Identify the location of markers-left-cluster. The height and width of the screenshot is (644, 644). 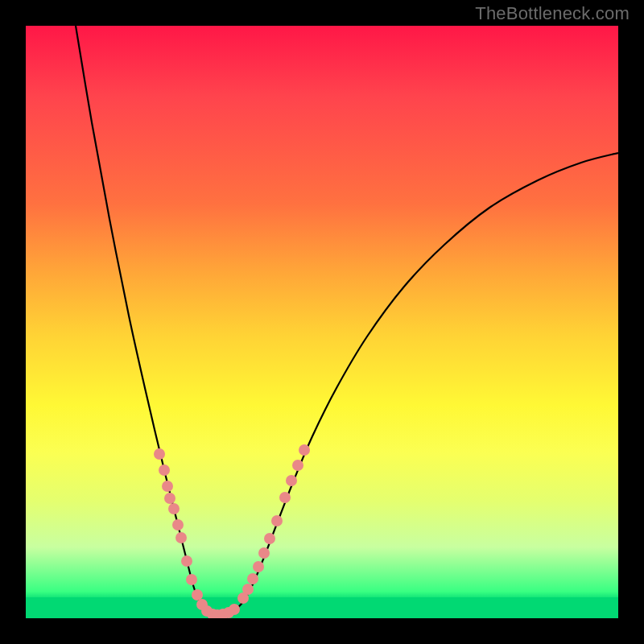
(196, 533).